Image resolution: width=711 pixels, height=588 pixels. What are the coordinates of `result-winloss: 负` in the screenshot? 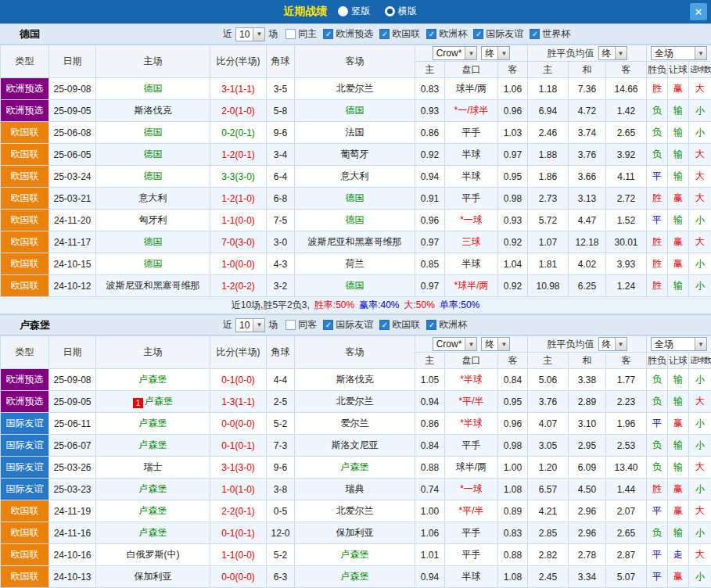 It's located at (657, 380).